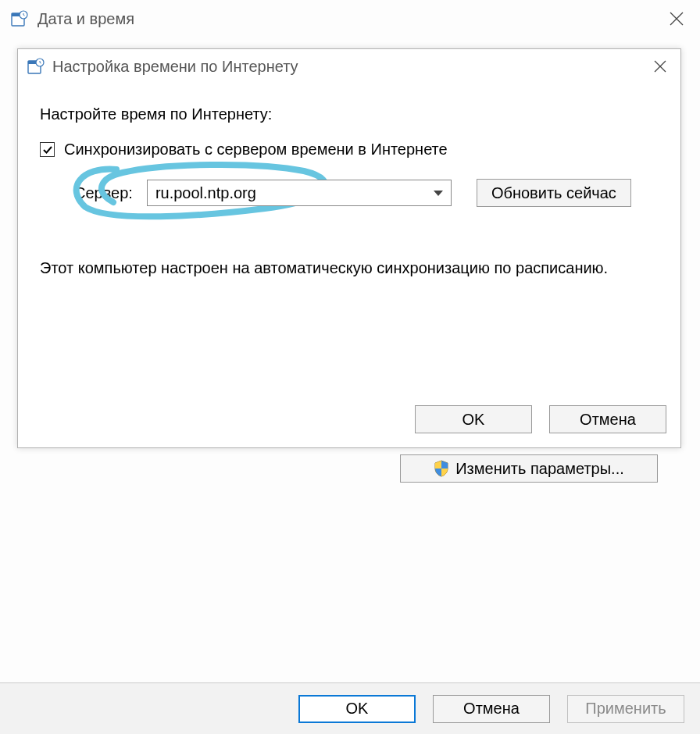 The image size is (700, 734). What do you see at coordinates (357, 709) in the screenshot?
I see `outer-ok-button: OK` at bounding box center [357, 709].